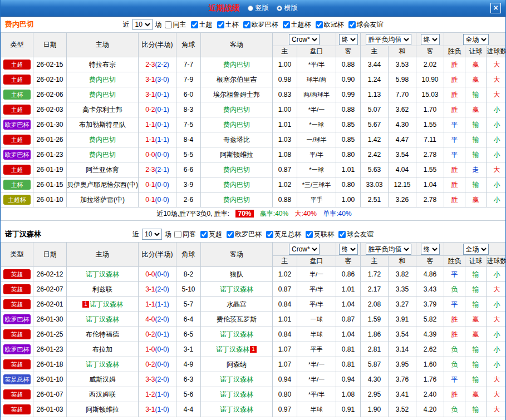 This screenshot has height=420, width=506. What do you see at coordinates (284, 235) in the screenshot?
I see `league-filter: 英足总杯` at bounding box center [284, 235].